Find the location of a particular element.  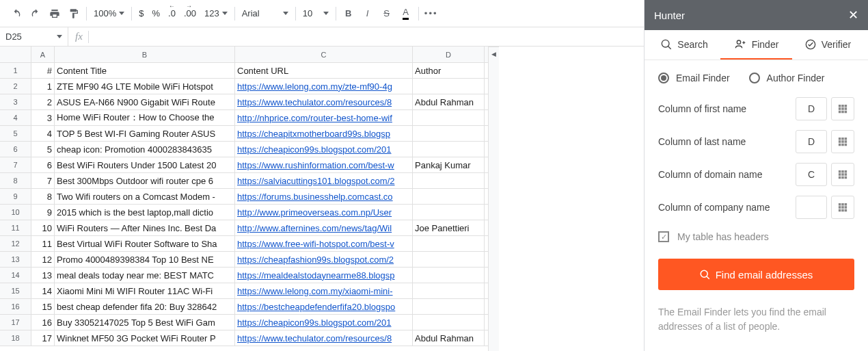

row-header: 3 is located at coordinates (16, 102).